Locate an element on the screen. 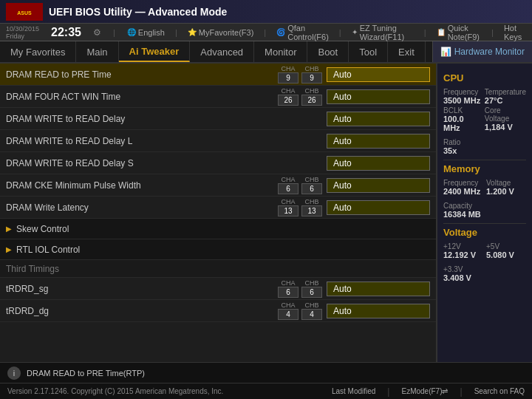 Image resolution: width=532 pixels, height=399 pixels. info-icon: i is located at coordinates (14, 373).